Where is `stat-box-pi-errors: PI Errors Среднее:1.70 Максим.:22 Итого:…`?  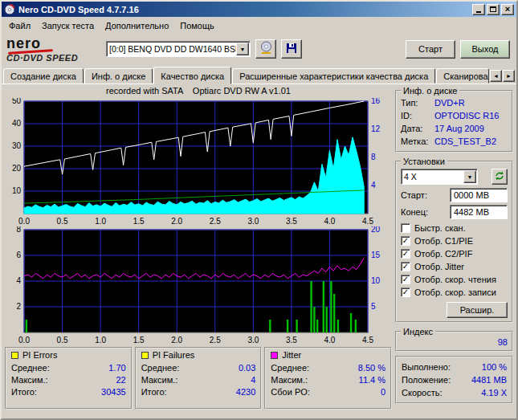
stat-box-pi-errors: PI Errors Среднее:1.70 Максим.:22 Итого:… is located at coordinates (69, 378).